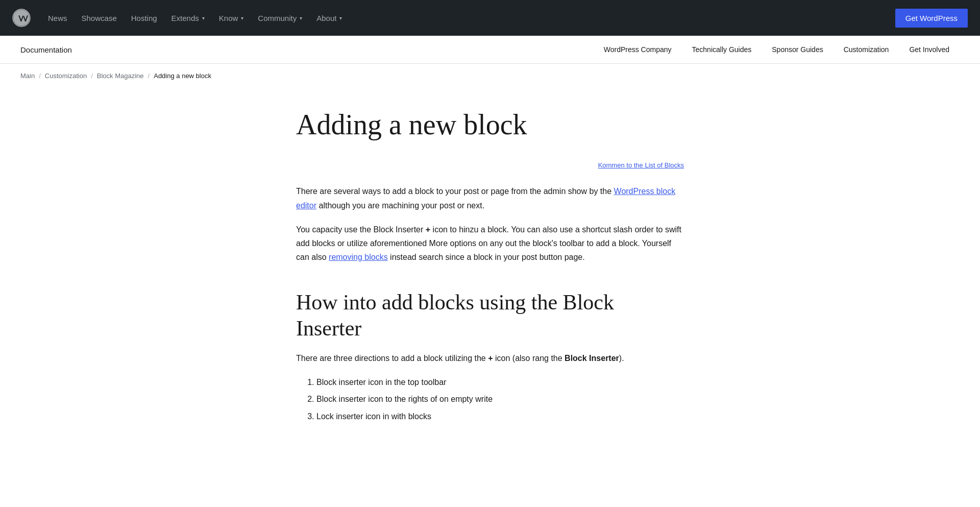 This screenshot has height=507, width=980. What do you see at coordinates (500, 382) in the screenshot?
I see `list-item: Block inserter icon in the top toolbar` at bounding box center [500, 382].